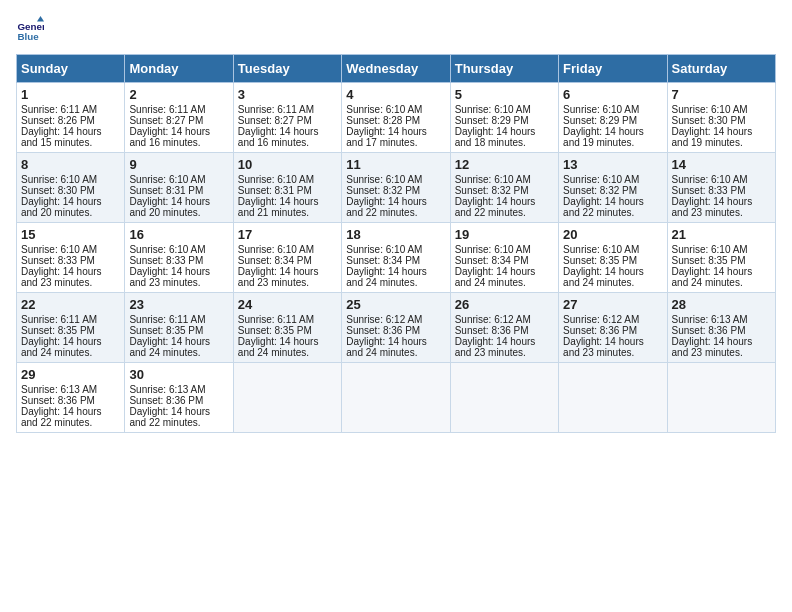 Image resolution: width=792 pixels, height=612 pixels. Describe the element at coordinates (383, 120) in the screenshot. I see `sunset-label: Sunset: 8:28 PM` at that location.